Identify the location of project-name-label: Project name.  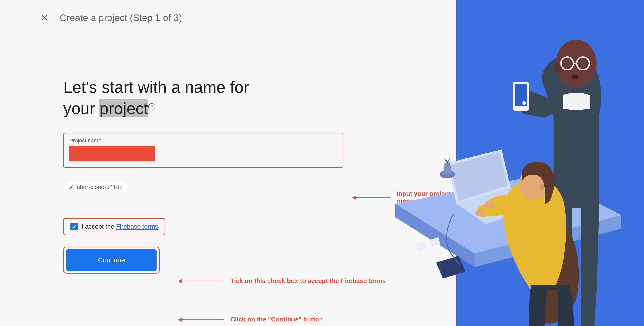
(203, 141).